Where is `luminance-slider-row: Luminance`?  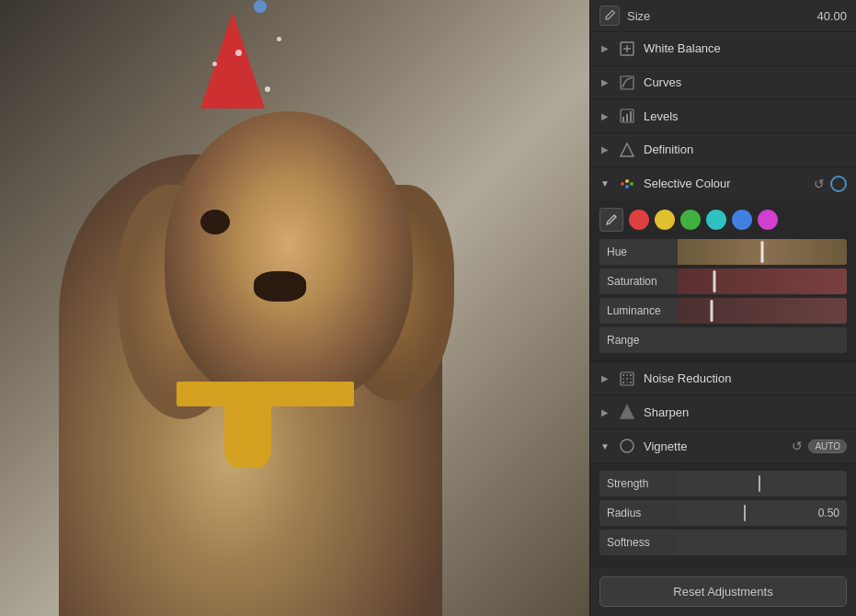 luminance-slider-row: Luminance is located at coordinates (723, 311).